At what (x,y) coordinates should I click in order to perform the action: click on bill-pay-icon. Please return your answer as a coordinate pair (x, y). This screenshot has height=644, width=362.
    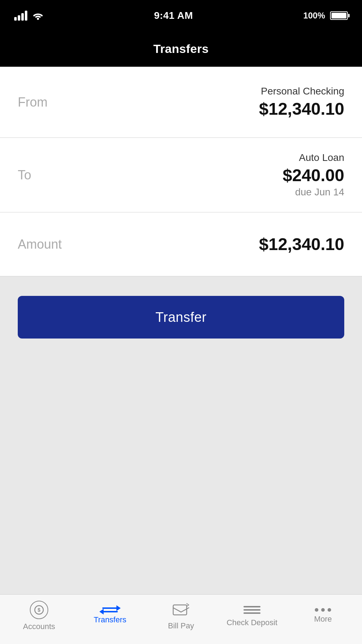
    Looking at the image, I should click on (181, 610).